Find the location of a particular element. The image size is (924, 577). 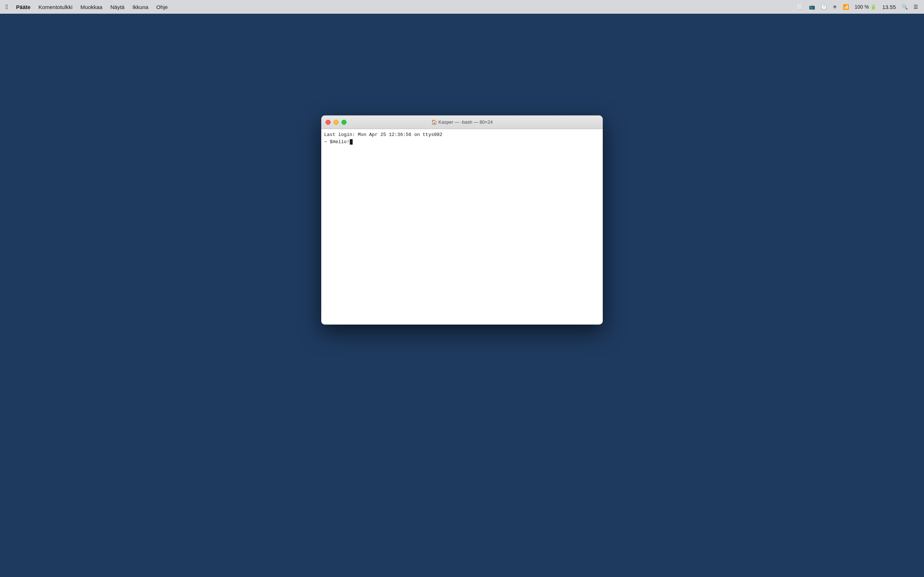

extras-icon: ✳ is located at coordinates (835, 7).